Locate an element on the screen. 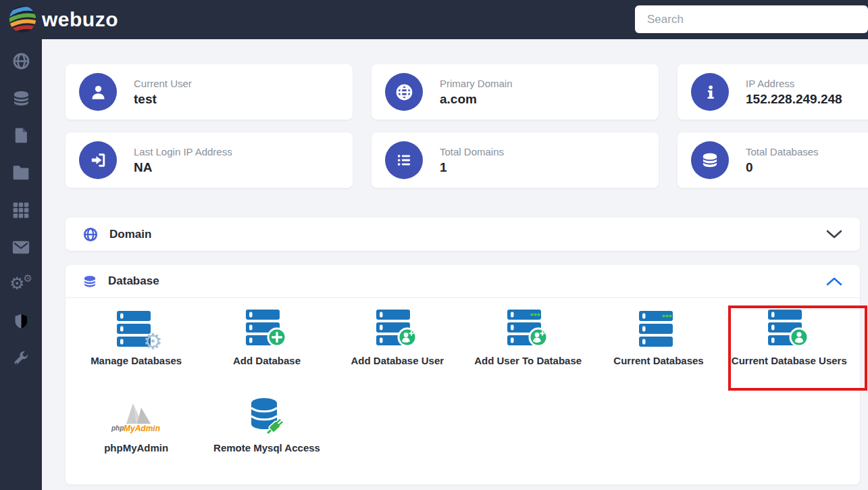 The image size is (868, 490). tool-remote-mysql-access: Remote Mysql Access is located at coordinates (266, 424).